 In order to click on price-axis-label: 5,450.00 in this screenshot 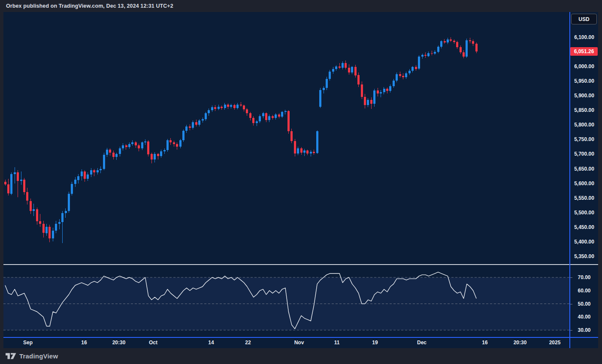, I will do `click(584, 227)`.